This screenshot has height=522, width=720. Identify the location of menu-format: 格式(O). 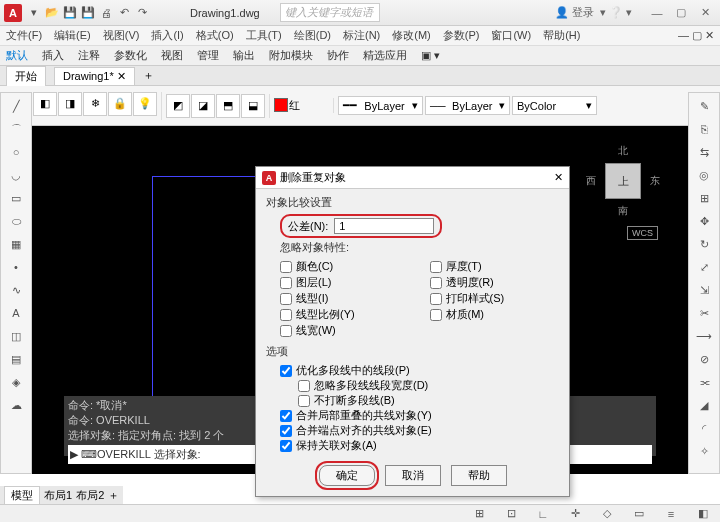
(215, 36).